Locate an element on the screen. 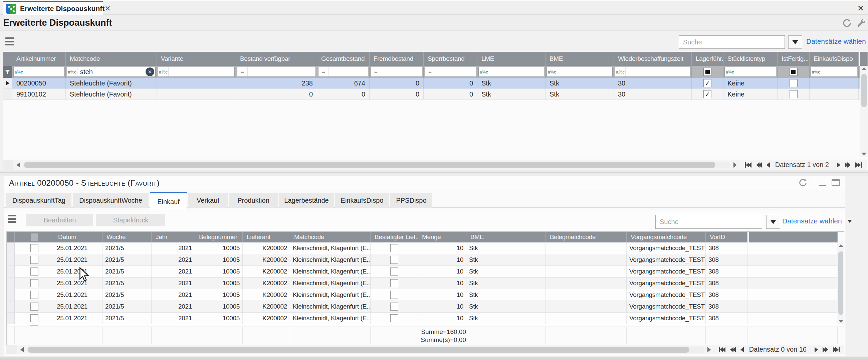 Image resolution: width=868 pixels, height=359 pixels. settings-wrench-icon is located at coordinates (861, 23).